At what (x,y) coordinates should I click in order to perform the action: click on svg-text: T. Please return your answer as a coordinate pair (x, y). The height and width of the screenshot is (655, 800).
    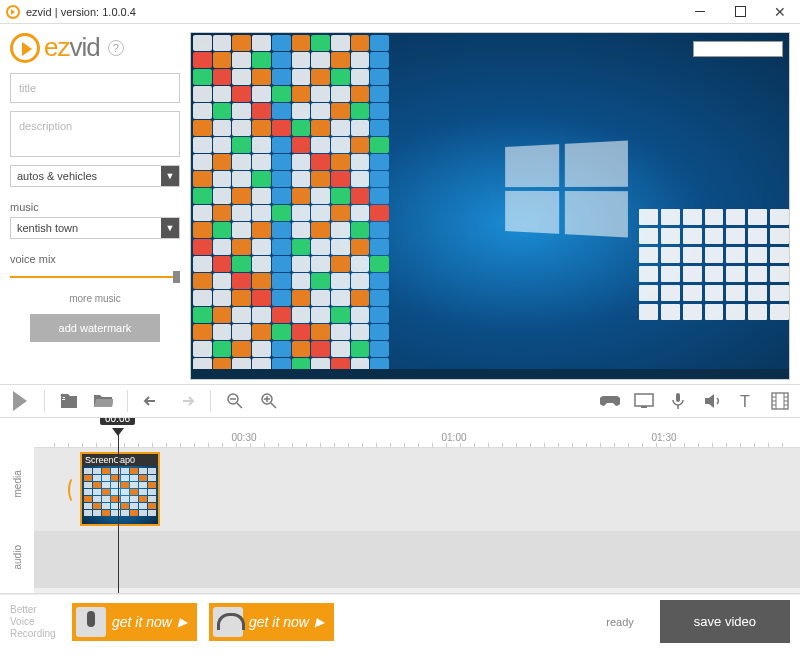
    Looking at the image, I should click on (745, 402).